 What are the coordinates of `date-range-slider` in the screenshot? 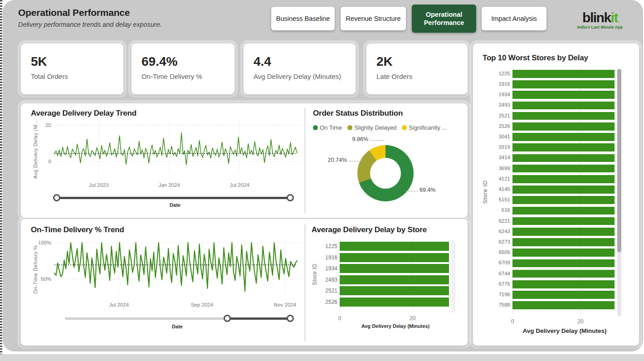 It's located at (173, 198).